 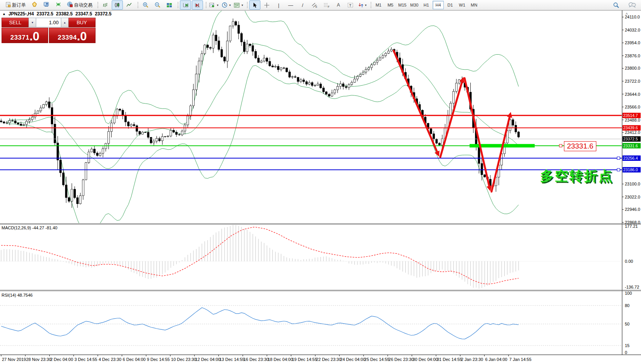 I want to click on ohlc-low: 23347.5, so click(x=84, y=14).